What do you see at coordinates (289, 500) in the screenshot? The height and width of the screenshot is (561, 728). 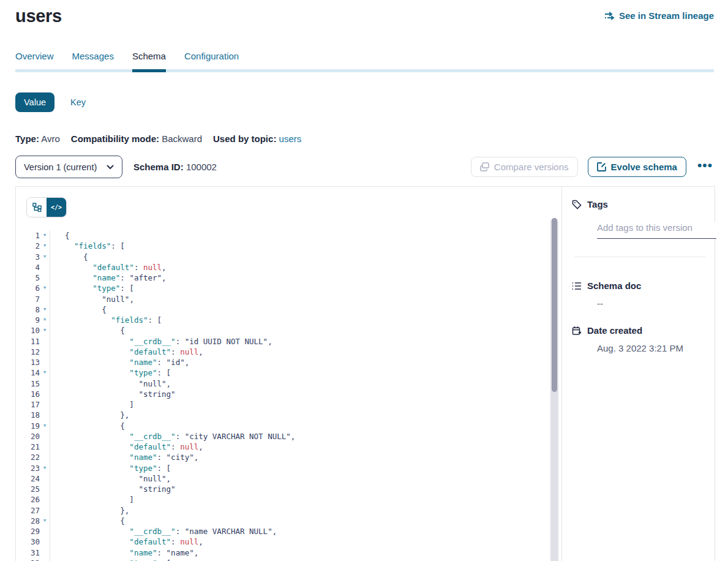 I see `code-line: 26 ]` at bounding box center [289, 500].